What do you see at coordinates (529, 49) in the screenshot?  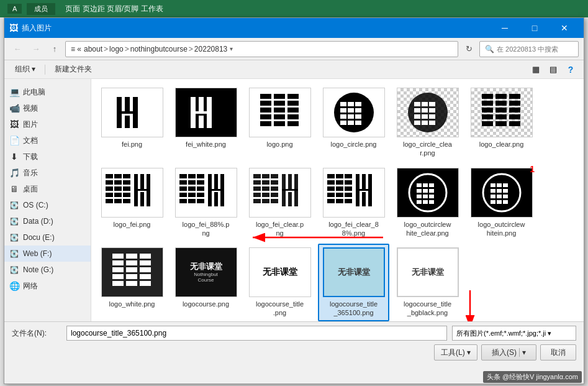 I see `search-box: 🔍` at bounding box center [529, 49].